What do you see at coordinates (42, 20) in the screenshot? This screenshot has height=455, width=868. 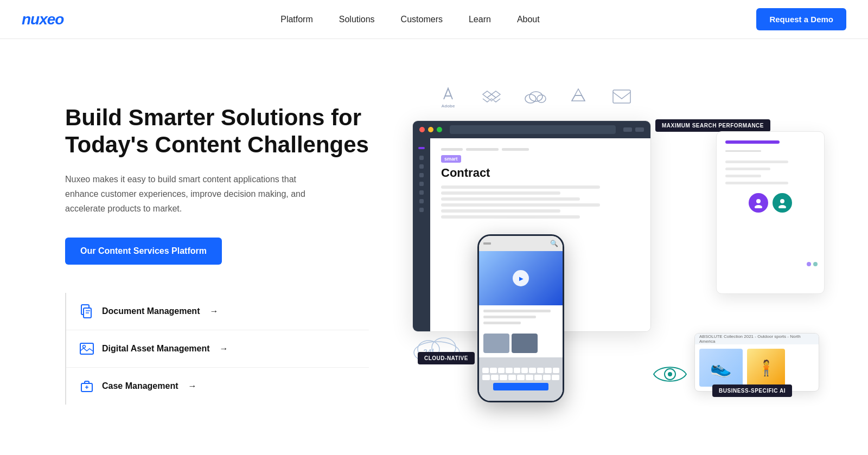 I see `logo: nuxeo` at bounding box center [42, 20].